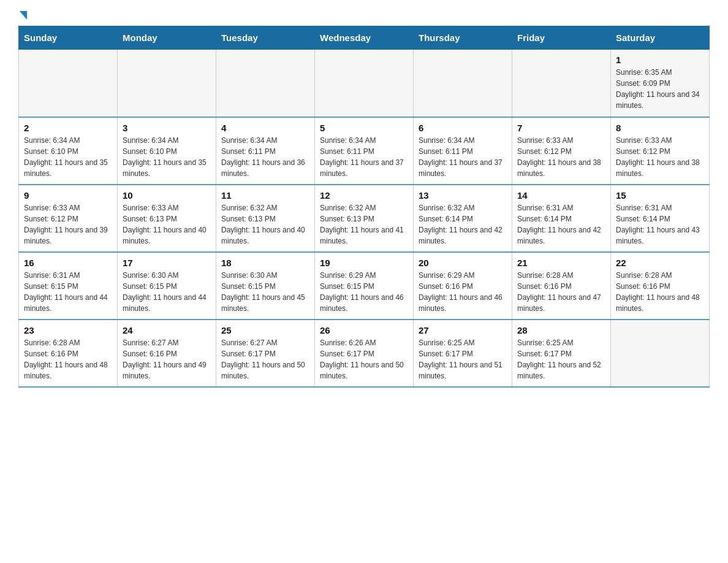 The image size is (728, 563). What do you see at coordinates (364, 38) in the screenshot?
I see `calendar-header-row: SundayMondayTuesdayWednesdayThursdayFrid…` at bounding box center [364, 38].